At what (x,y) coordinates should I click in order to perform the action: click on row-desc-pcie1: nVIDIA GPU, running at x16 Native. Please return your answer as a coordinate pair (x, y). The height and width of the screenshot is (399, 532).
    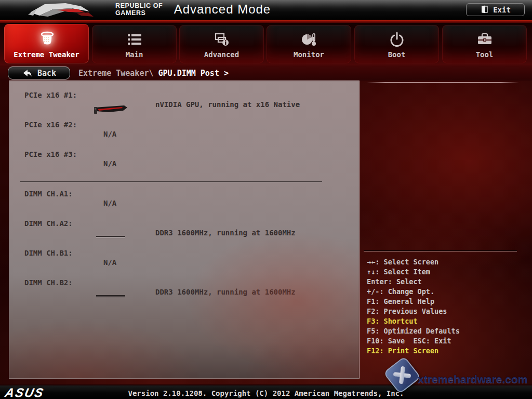
    Looking at the image, I should click on (228, 104).